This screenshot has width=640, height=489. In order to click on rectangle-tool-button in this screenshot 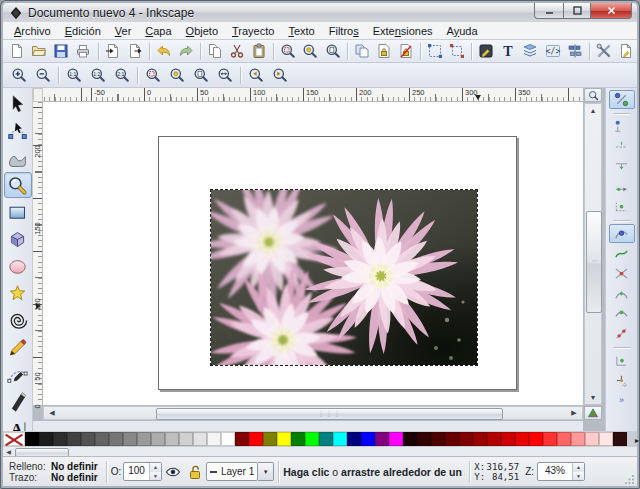, I will do `click(18, 212)`.